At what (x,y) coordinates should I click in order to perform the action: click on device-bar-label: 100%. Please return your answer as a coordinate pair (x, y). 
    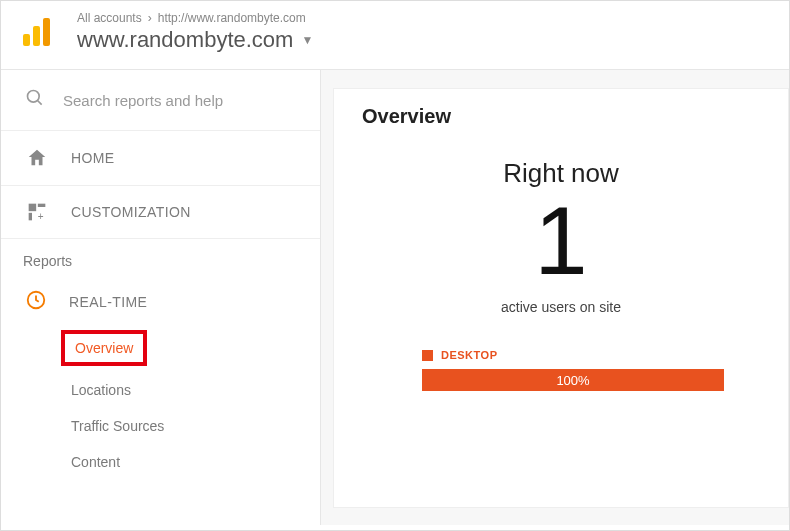
    Looking at the image, I should click on (572, 380).